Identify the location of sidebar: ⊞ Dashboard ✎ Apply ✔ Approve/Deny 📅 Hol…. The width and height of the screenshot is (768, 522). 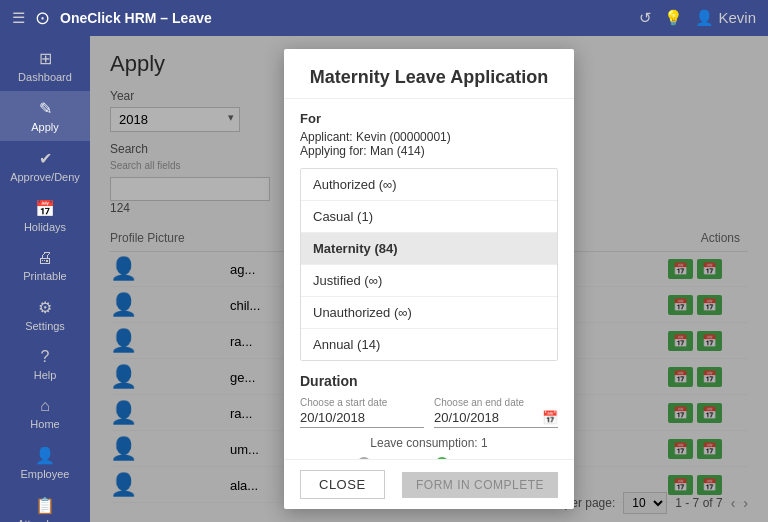
(45, 279).